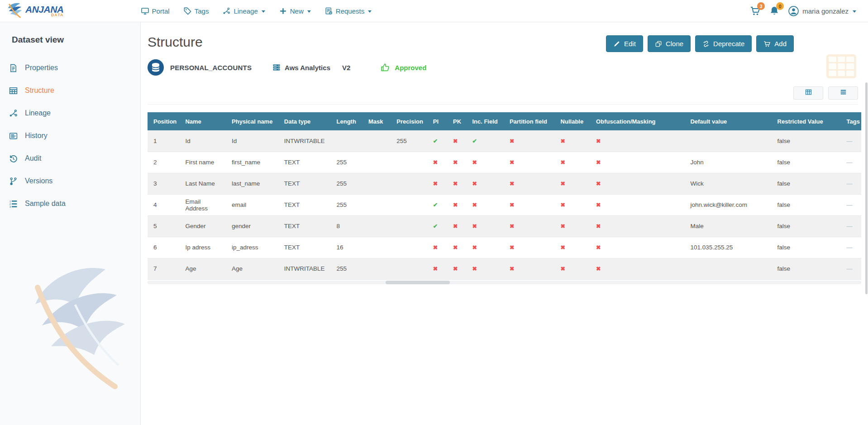 The height and width of the screenshot is (425, 868). I want to click on sidebar-item-label: Structure, so click(40, 91).